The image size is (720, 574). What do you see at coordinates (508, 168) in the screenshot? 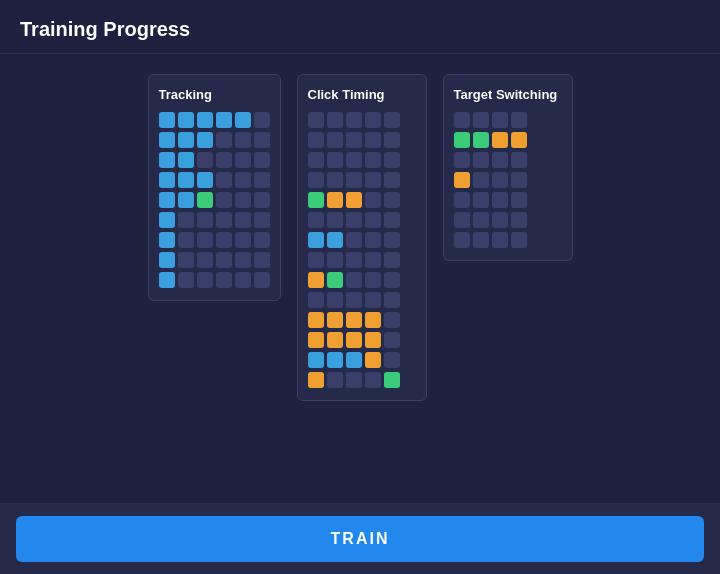
I see `panel-target-switching: Target Switching` at bounding box center [508, 168].